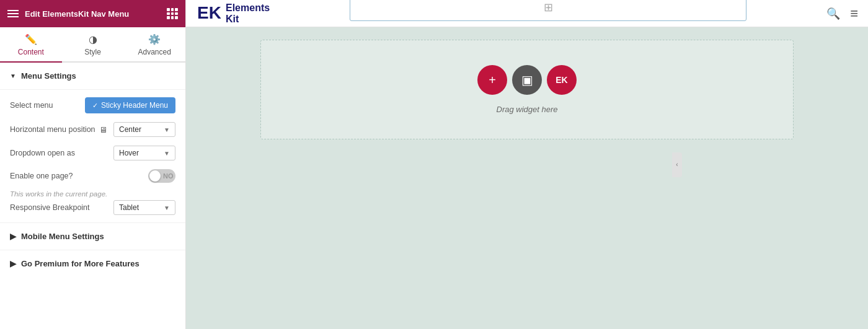  Describe the element at coordinates (172, 14) in the screenshot. I see `grid-icon` at that location.